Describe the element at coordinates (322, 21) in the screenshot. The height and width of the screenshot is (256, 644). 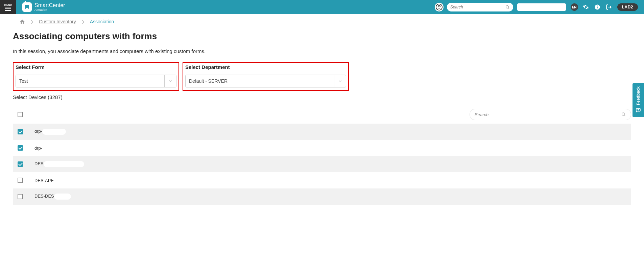
I see `breadcrumb: ❯ Custom Inventory ❯ Association` at that location.